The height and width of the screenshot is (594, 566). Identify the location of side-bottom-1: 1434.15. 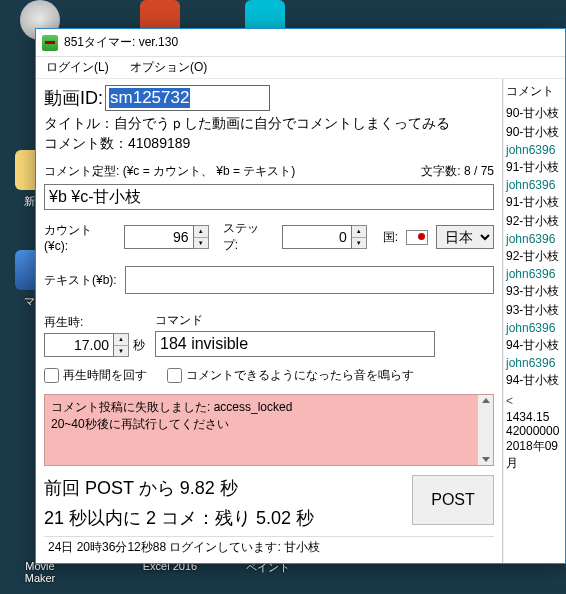
(534, 417).